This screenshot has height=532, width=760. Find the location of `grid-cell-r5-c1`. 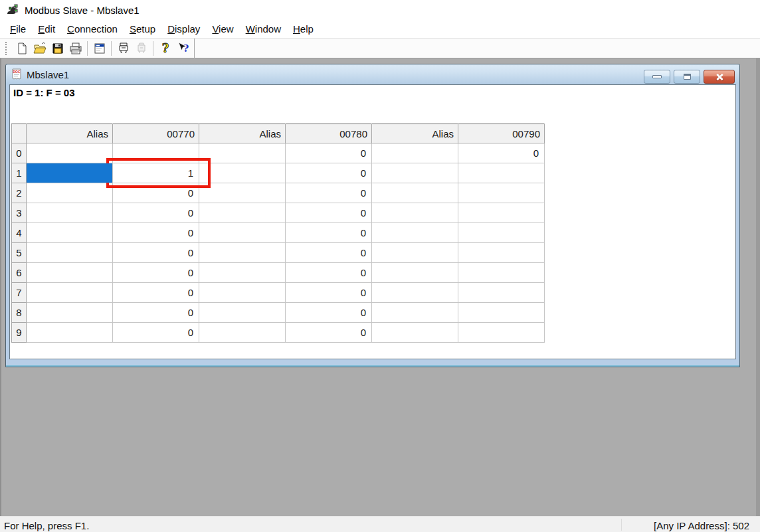

grid-cell-r5-c1 is located at coordinates (70, 253).